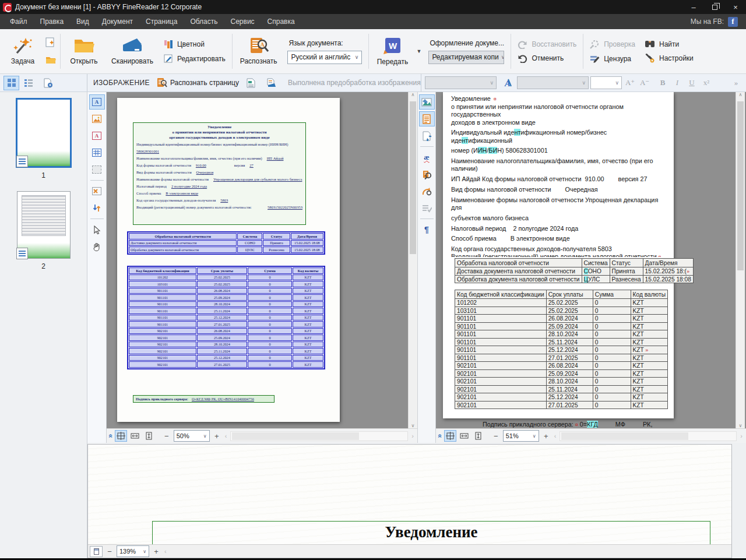 The width and height of the screenshot is (746, 560). I want to click on preprocess-image-button, so click(272, 83).